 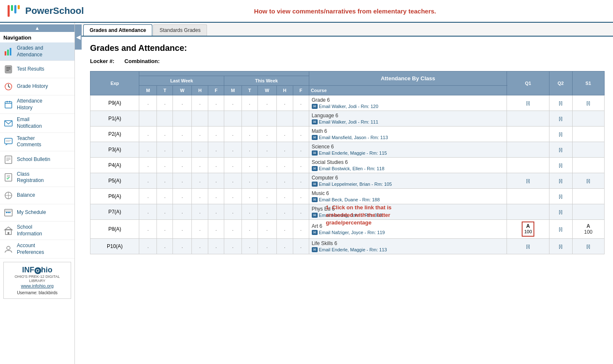 What do you see at coordinates (37, 213) in the screenshot?
I see `sidebar-item-my-schedule: My Schedule` at bounding box center [37, 213].